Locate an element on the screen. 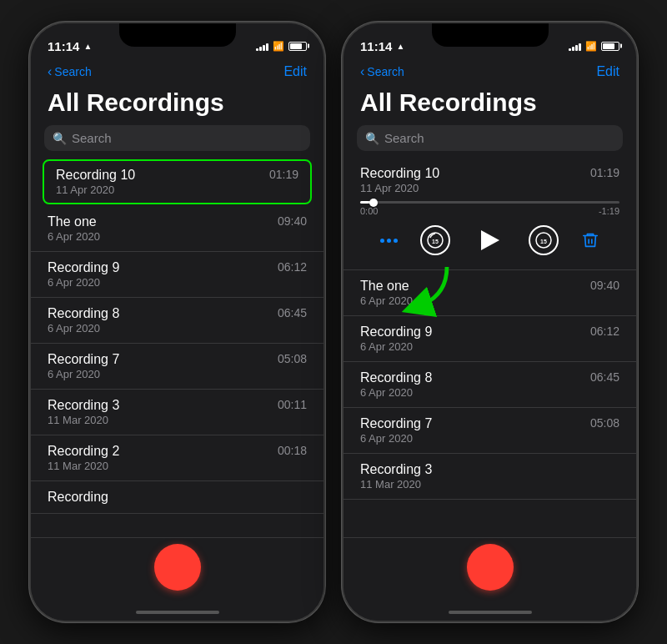 The width and height of the screenshot is (667, 644). signal-icon is located at coordinates (262, 47).